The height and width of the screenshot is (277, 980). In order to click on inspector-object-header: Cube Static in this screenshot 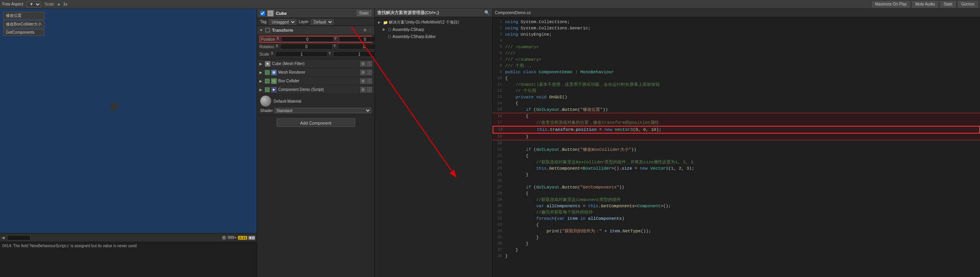, I will do `click(316, 13)`.